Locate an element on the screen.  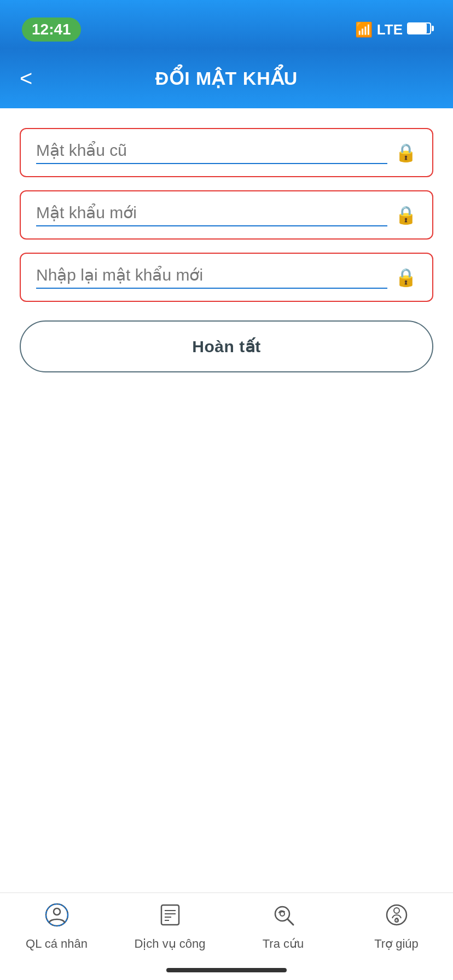
signal-icon: 📶 is located at coordinates (364, 30).